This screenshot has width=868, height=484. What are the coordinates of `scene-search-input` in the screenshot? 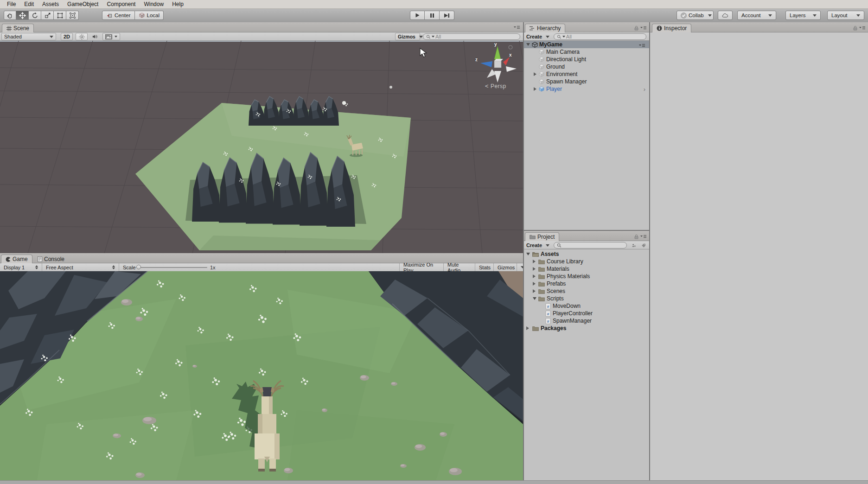 It's located at (476, 37).